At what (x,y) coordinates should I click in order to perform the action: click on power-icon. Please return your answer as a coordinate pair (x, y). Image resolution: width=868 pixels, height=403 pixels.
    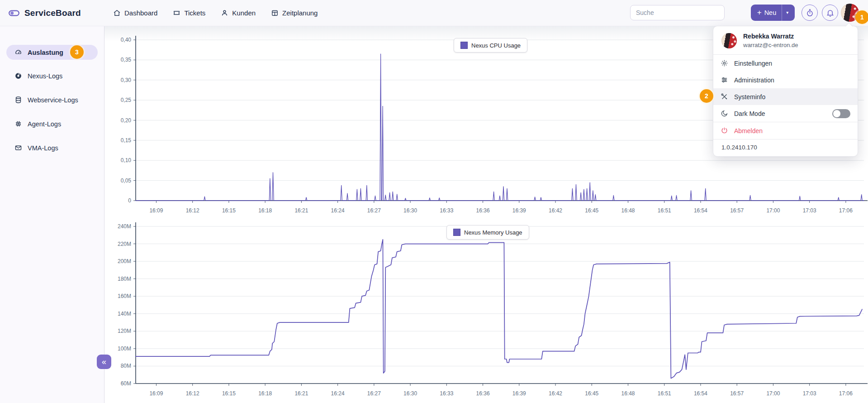
    Looking at the image, I should click on (725, 130).